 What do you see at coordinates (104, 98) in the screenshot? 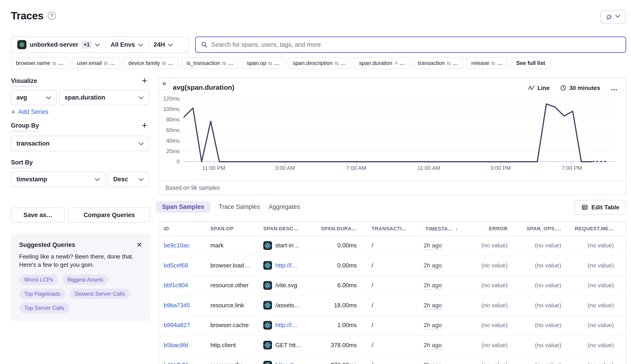
I see `field-select: span.duration` at bounding box center [104, 98].